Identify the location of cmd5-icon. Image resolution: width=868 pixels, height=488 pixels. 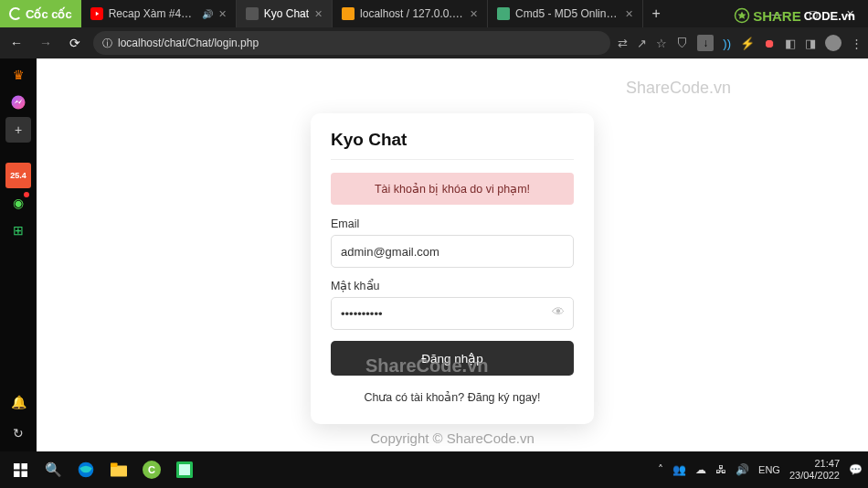
(503, 14).